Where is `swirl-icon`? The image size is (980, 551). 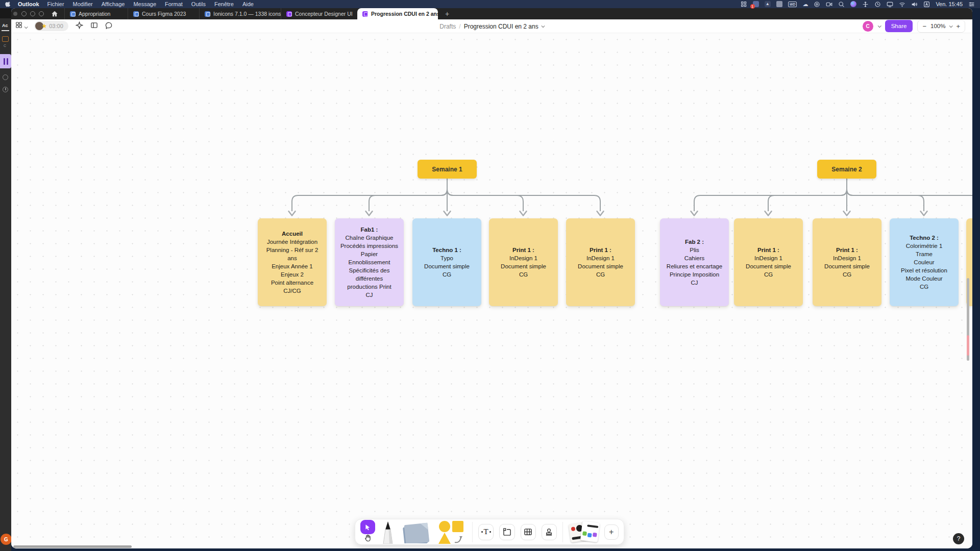
swirl-icon is located at coordinates (817, 4).